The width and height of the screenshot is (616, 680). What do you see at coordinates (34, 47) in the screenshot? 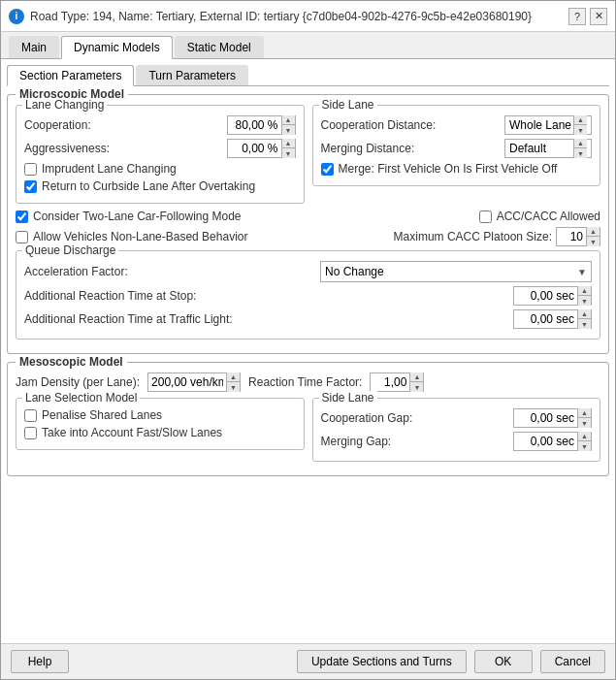
I see `tab-main: Main` at bounding box center [34, 47].